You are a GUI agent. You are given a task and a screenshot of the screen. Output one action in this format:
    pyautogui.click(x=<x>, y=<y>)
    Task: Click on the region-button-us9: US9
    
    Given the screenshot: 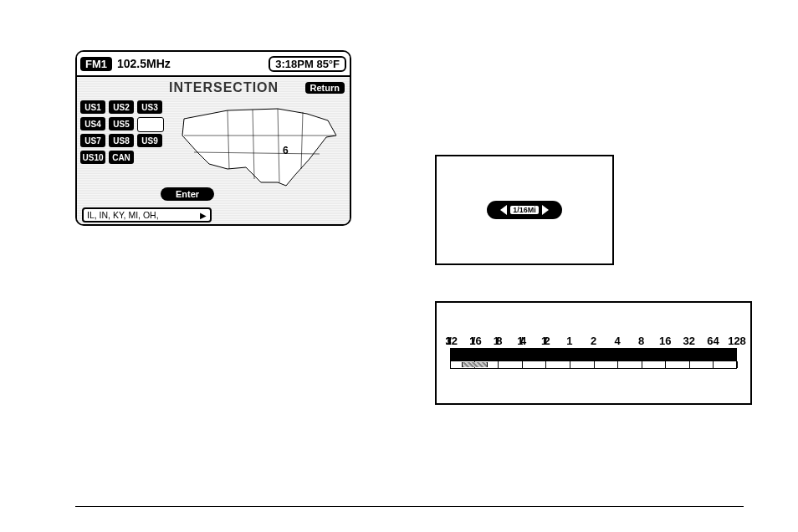 What is the action you would take?
    pyautogui.click(x=150, y=141)
    